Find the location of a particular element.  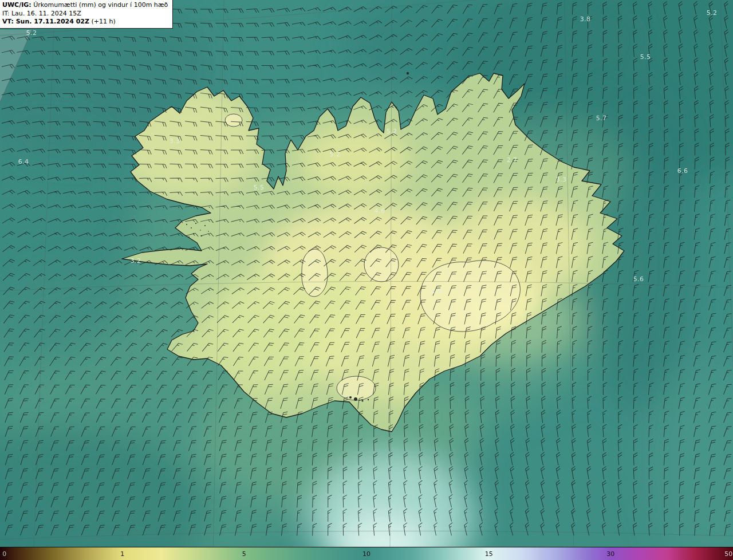

colorbar-tick-label: 1 is located at coordinates (123, 553).